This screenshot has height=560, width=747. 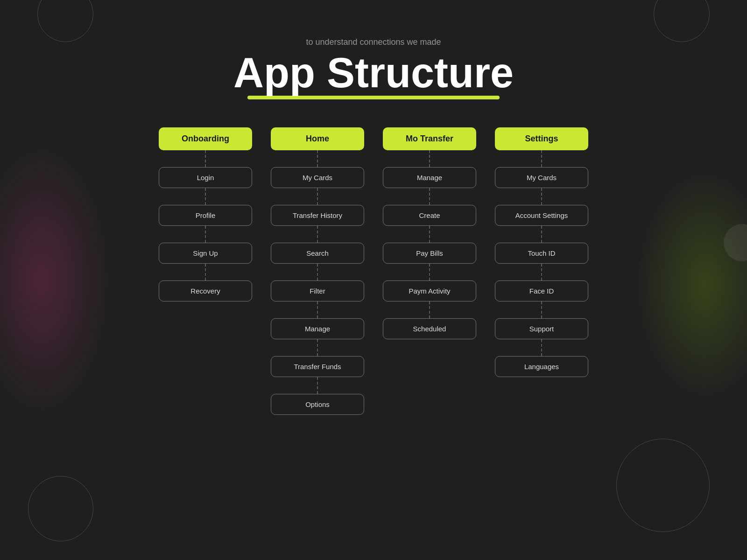 What do you see at coordinates (317, 253) in the screenshot?
I see `item-search: Search` at bounding box center [317, 253].